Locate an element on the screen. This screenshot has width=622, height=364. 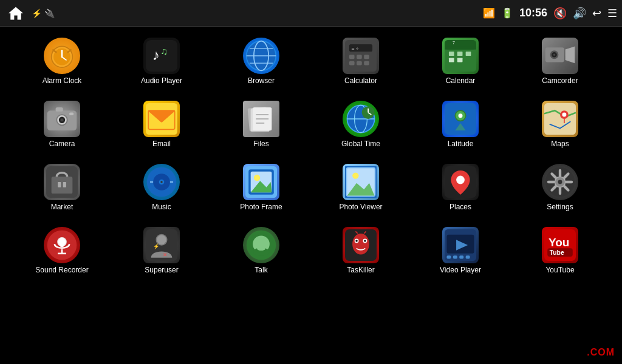
youtube-label: YouTube is located at coordinates (560, 270).